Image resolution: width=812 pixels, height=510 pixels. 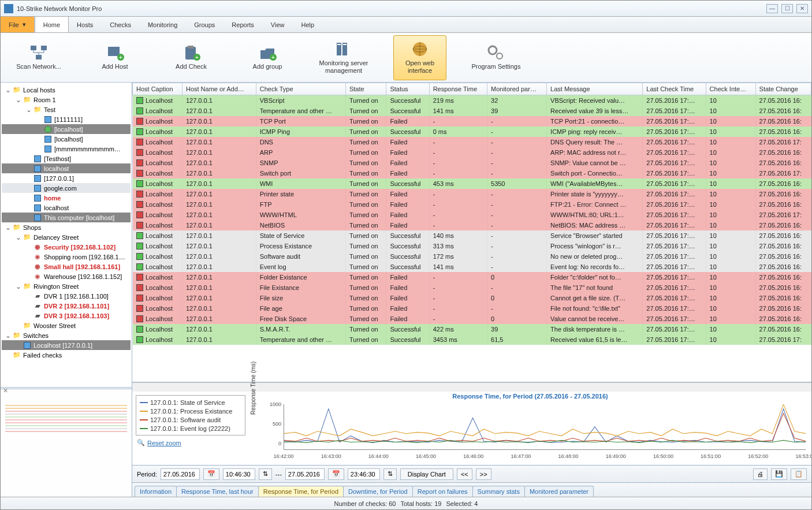 I want to click on time-to-input, so click(x=364, y=474).